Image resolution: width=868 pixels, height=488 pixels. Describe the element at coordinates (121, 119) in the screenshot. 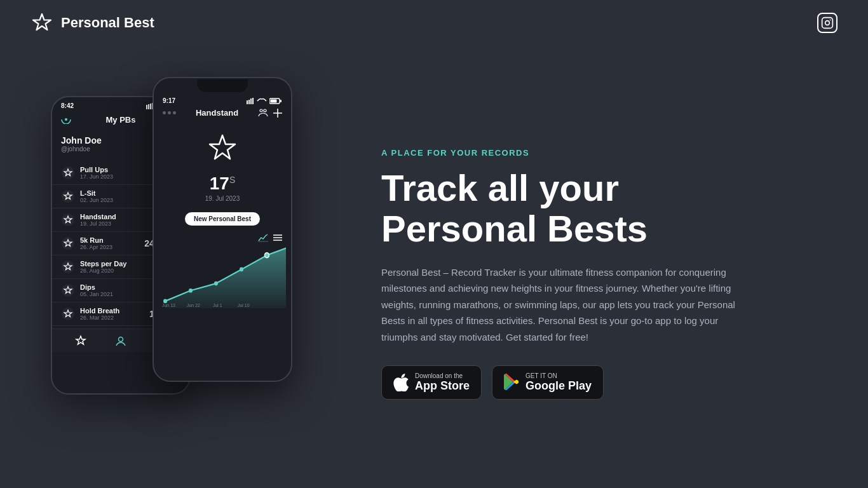

I see `list-title: My PBs` at that location.